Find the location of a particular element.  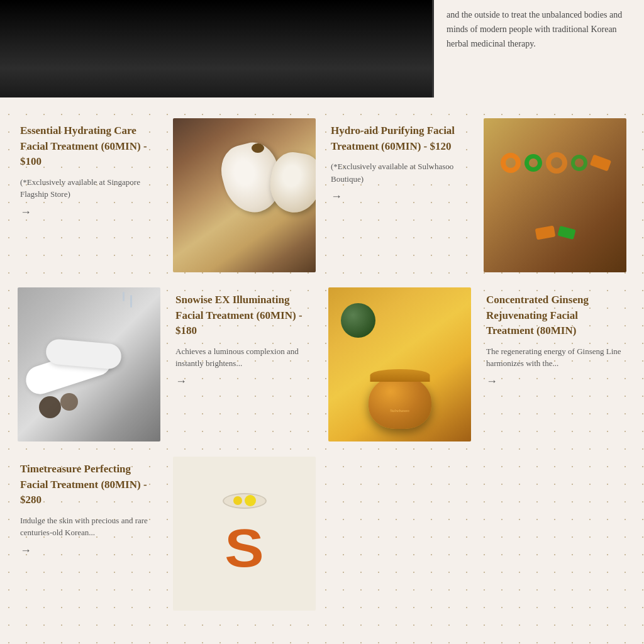

treatment-desc: Indulge the skin with precious and rare … is located at coordinates (89, 527).